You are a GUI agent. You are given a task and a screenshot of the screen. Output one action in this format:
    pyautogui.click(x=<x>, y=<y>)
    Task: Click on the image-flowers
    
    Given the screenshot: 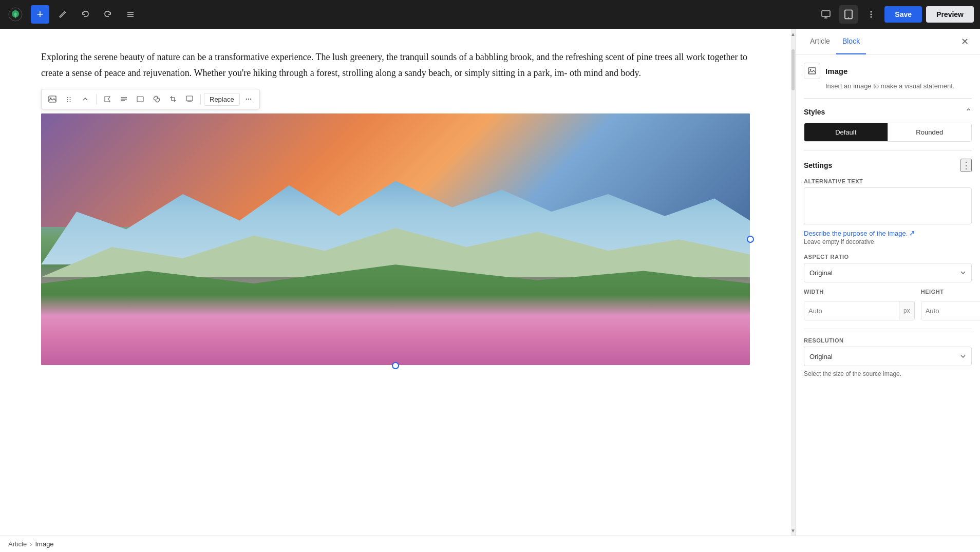 What is the action you would take?
    pyautogui.click(x=395, y=330)
    